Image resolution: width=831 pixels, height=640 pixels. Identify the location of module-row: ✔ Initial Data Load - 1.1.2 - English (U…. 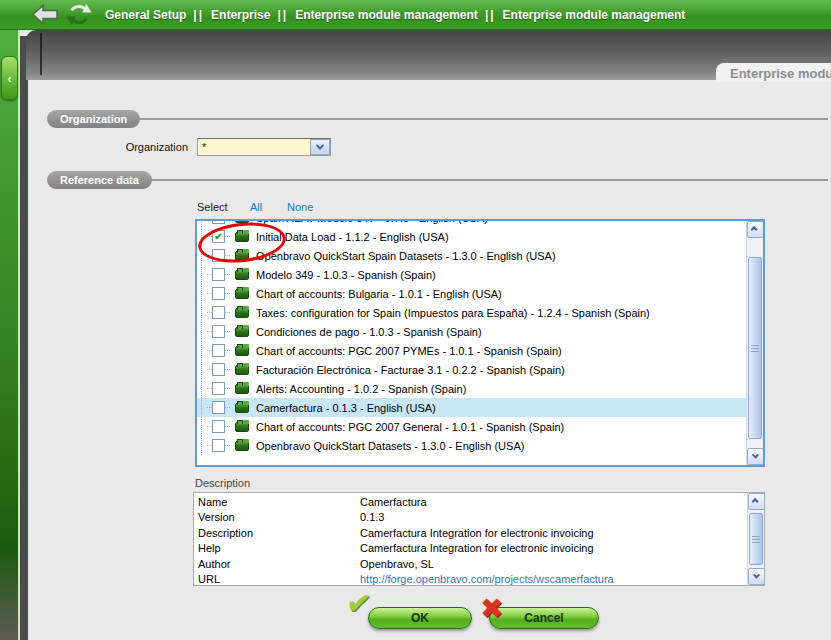
(472, 236).